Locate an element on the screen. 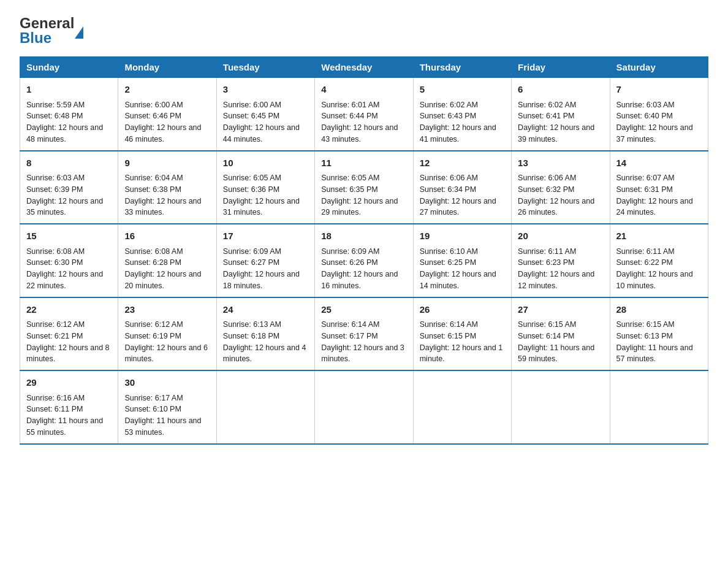 The width and height of the screenshot is (728, 563). calendar-week-row: 8Sunrise: 6:03 AMSunset: 6:39 PMDaylight… is located at coordinates (364, 188).